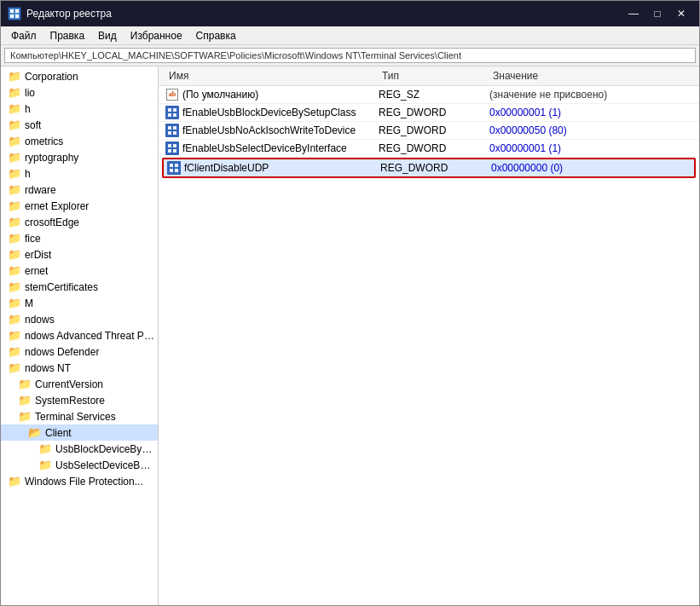 The height and width of the screenshot is (606, 700). I want to click on minimize-button: —, so click(633, 14).